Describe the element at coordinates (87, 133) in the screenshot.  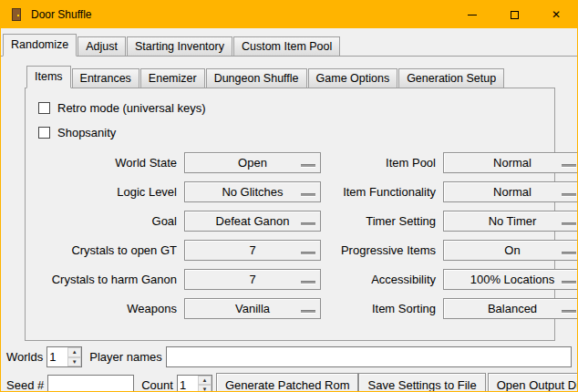
I see `shopsanity-label: Shopsanity` at that location.